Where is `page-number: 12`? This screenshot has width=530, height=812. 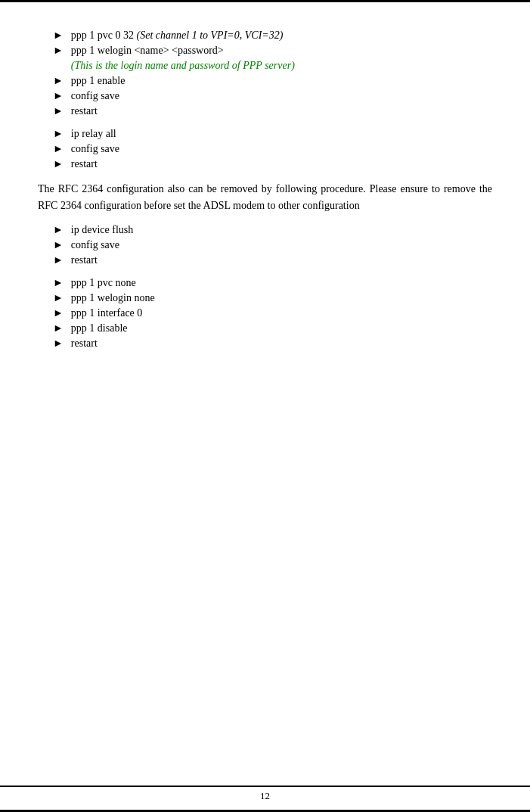 page-number: 12 is located at coordinates (265, 796).